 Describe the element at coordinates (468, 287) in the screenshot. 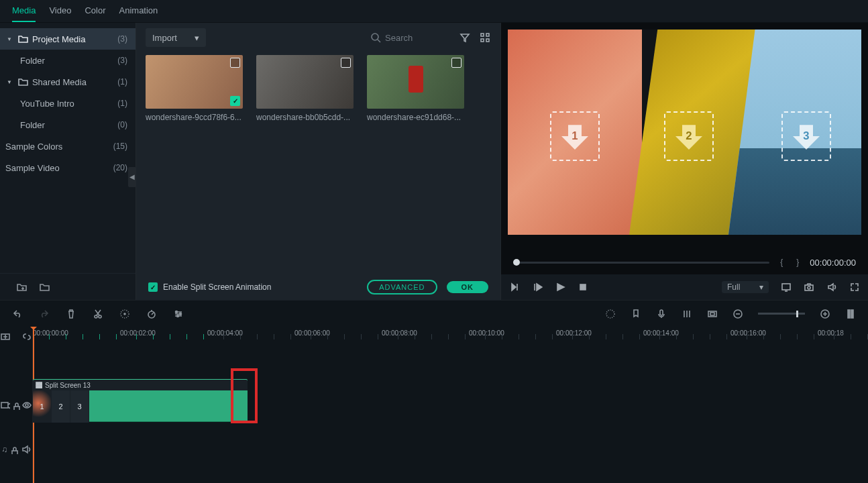

I see `ok-button: OK` at that location.